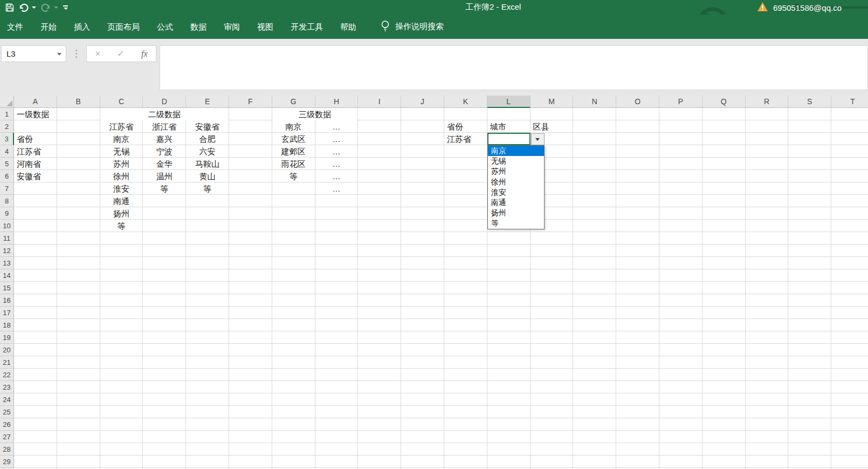 This screenshot has width=868, height=469. I want to click on cell-G1: 三级数据, so click(315, 114).